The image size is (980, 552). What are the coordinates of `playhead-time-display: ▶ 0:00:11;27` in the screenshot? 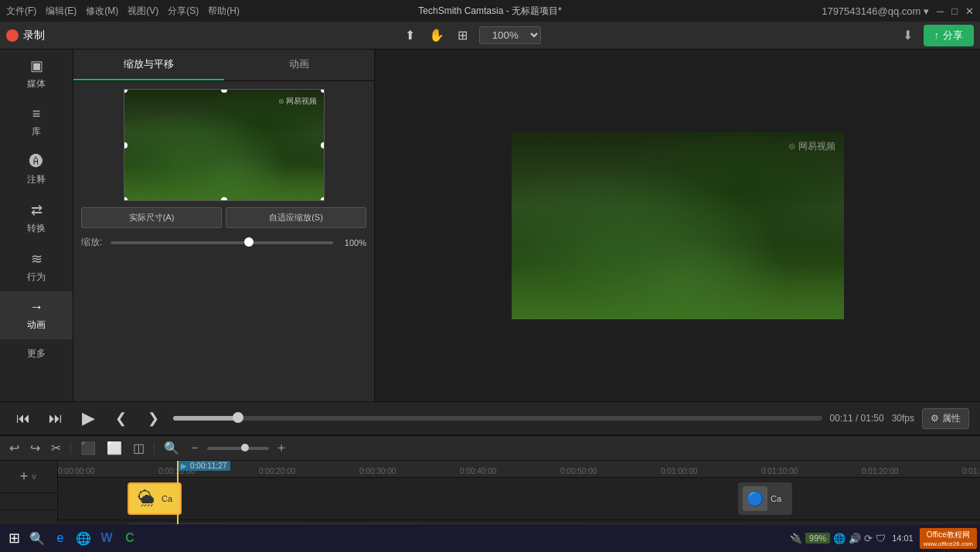 It's located at (204, 465).